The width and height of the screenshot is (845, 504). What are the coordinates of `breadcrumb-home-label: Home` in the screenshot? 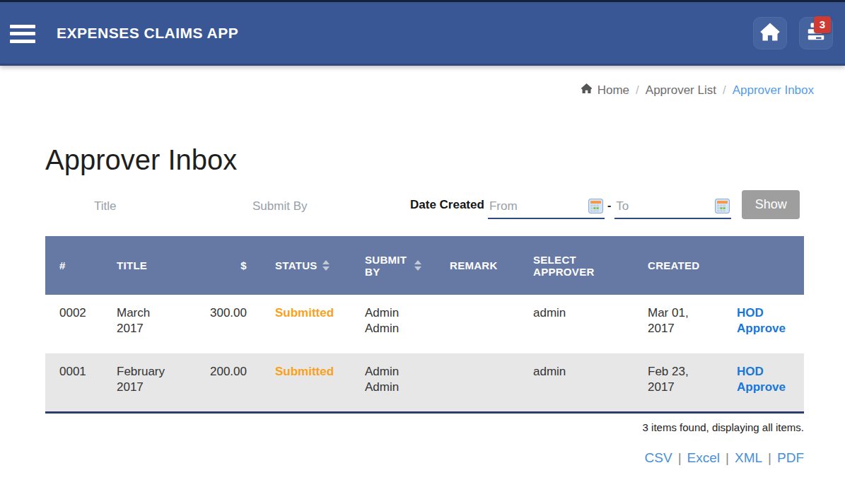 It's located at (614, 90).